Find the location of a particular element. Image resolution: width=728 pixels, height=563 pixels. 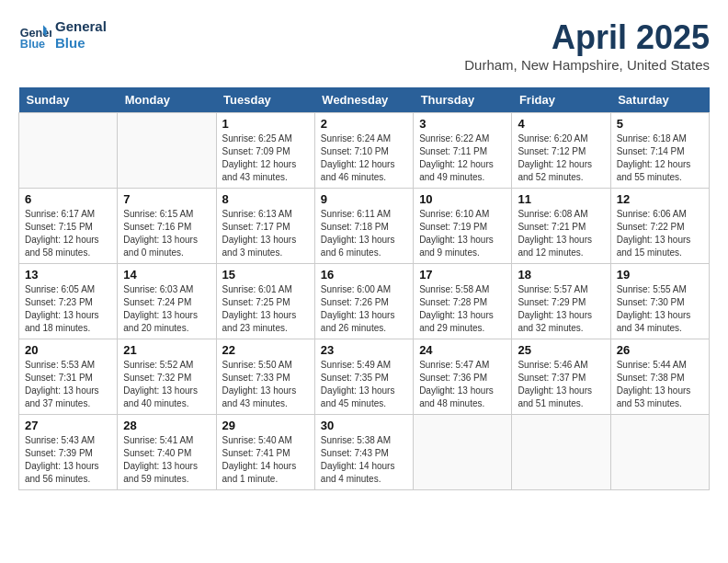

day-info: Sunrise: 5:57 AM Sunset: 7:29 PM Dayligh… is located at coordinates (561, 309).